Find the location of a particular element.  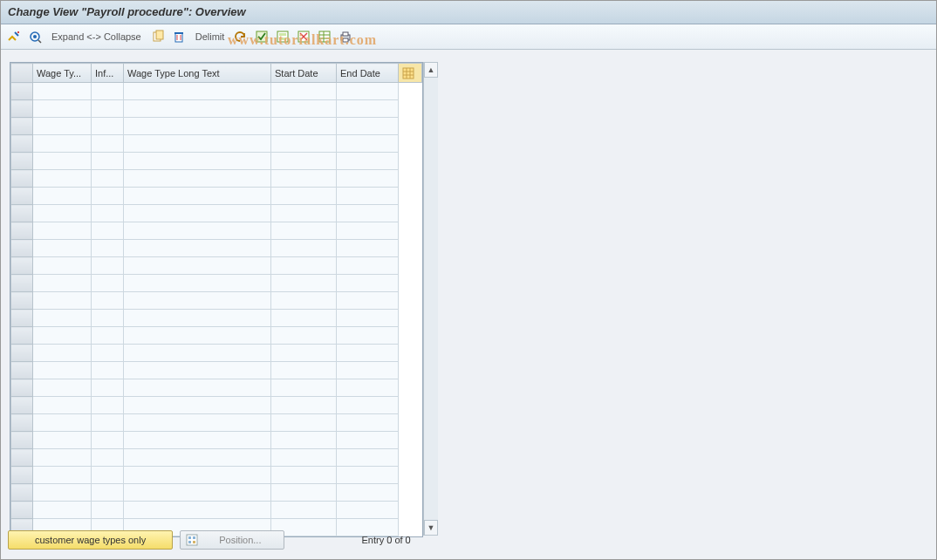

column-header-info: Inf... is located at coordinates (108, 73).